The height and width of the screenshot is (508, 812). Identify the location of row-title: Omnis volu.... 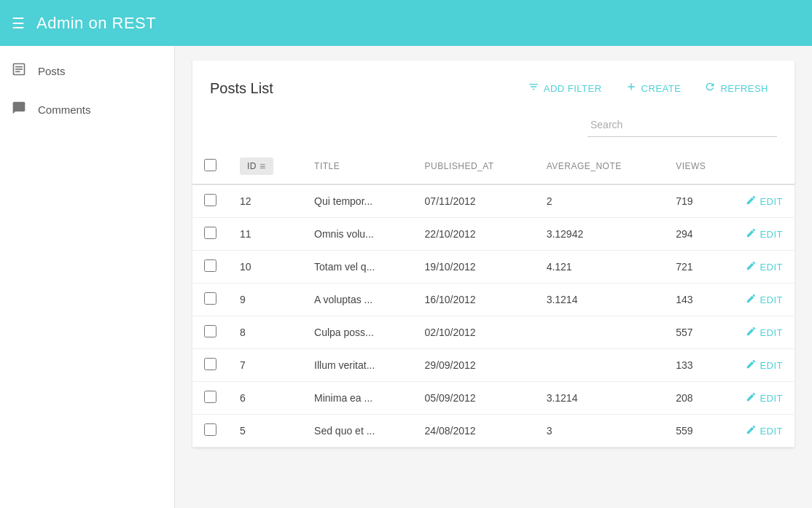
(358, 235).